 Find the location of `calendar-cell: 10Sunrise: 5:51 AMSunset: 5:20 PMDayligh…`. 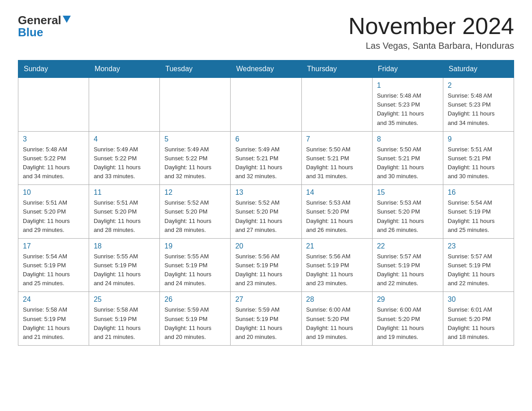

calendar-cell: 10Sunrise: 5:51 AMSunset: 5:20 PMDayligh… is located at coordinates (54, 212).